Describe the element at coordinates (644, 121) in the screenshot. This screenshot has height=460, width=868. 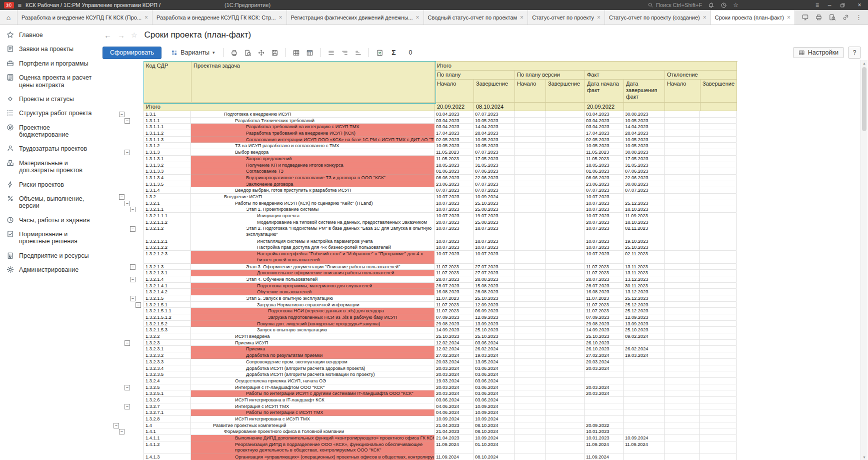
I see `fe-cell: 10.05.2023` at that location.